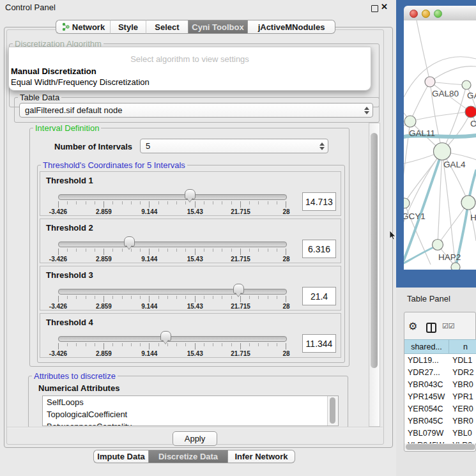 The height and width of the screenshot is (476, 476). I want to click on main-scrollbar-thumb, so click(374, 250).